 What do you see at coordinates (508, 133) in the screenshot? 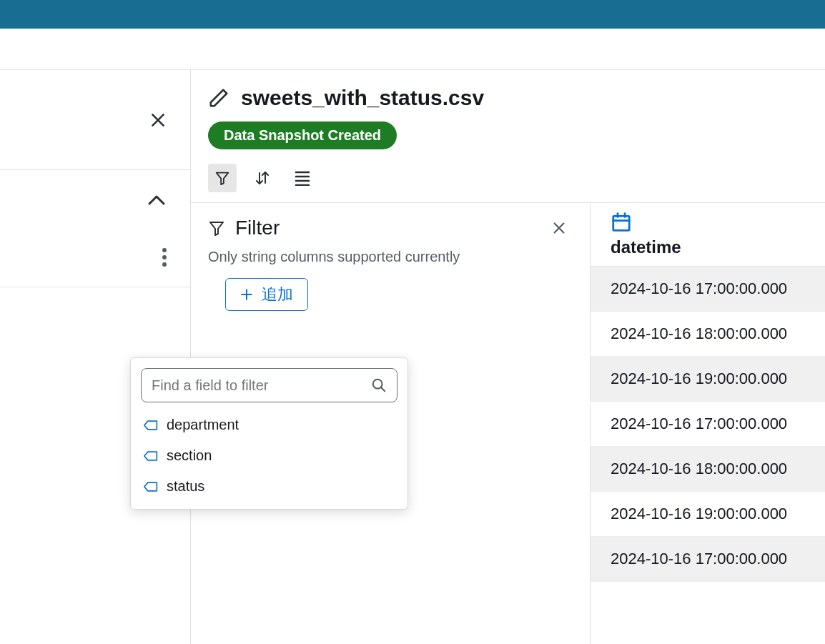
I see `badge-row: Data Snapshot Created` at bounding box center [508, 133].